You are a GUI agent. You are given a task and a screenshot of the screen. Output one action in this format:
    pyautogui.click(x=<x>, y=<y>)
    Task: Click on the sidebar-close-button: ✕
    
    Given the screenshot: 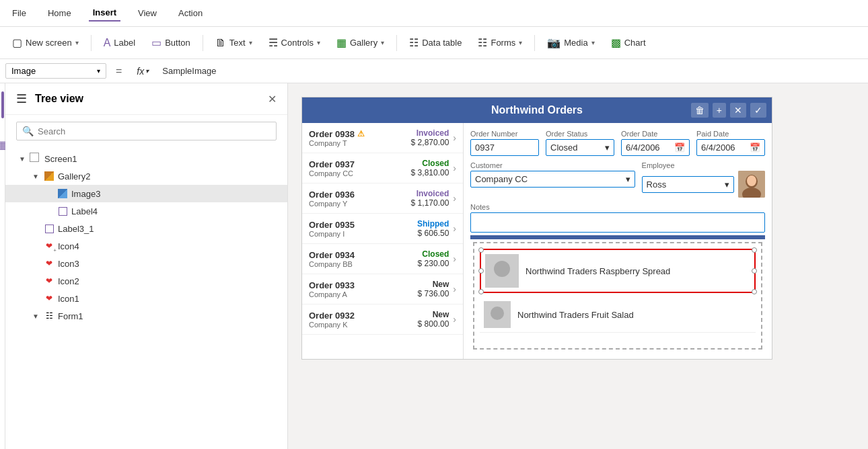 What is the action you would take?
    pyautogui.click(x=272, y=99)
    